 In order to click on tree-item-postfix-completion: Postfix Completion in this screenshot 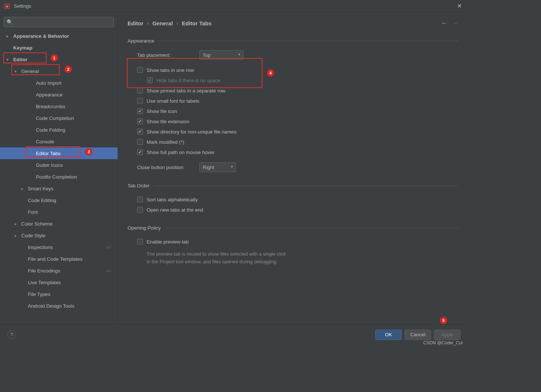, I will do `click(59, 177)`.